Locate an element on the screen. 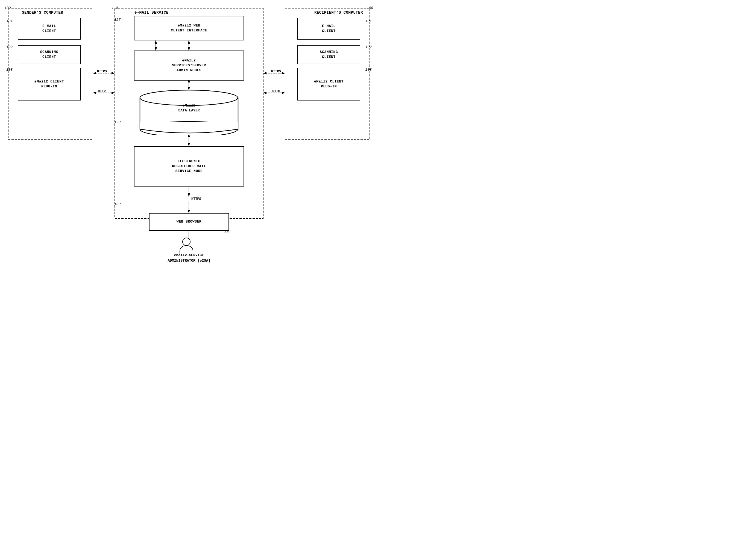  https-label-right: HTTPS is located at coordinates (276, 72).